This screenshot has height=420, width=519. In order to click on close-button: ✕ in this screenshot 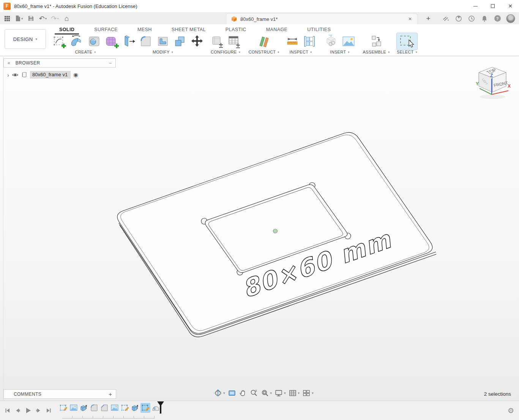, I will do `click(510, 6)`.